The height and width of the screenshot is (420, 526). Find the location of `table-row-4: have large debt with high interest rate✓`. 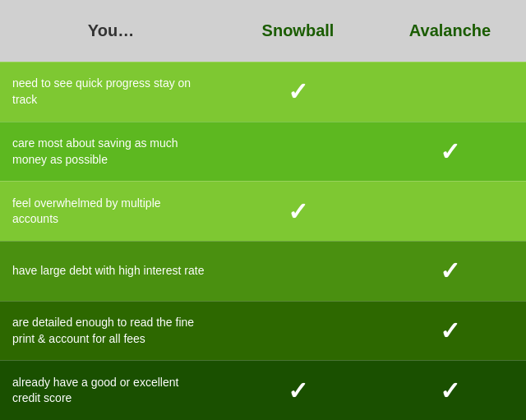

table-row-4: have large debt with high interest rate✓ is located at coordinates (263, 271).